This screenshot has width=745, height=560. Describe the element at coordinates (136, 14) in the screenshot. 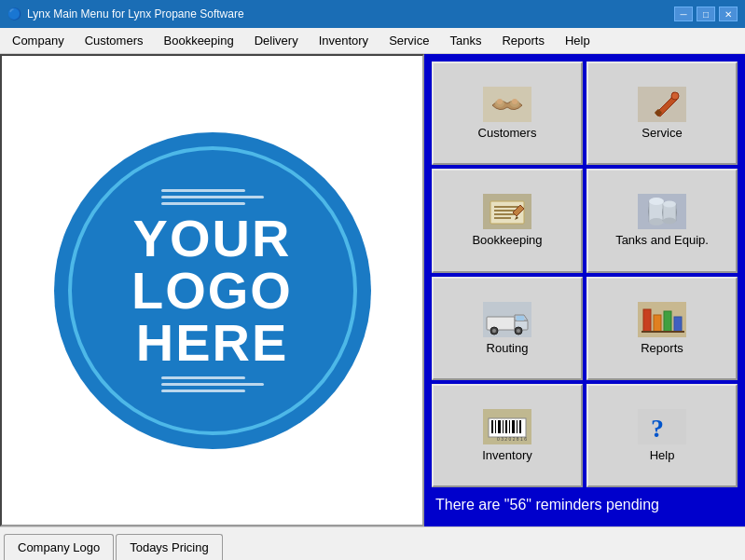

I see `window-title: Lynx Main Menu for Lynx Propane Software` at that location.